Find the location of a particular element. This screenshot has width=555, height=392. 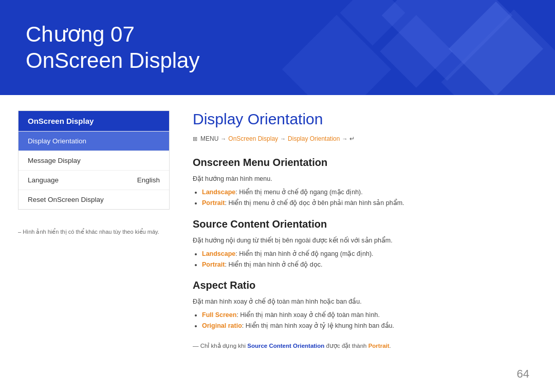

aspect-ratio-note: ― Chỉ khả dụng khi Source Content Orient… is located at coordinates (359, 346).